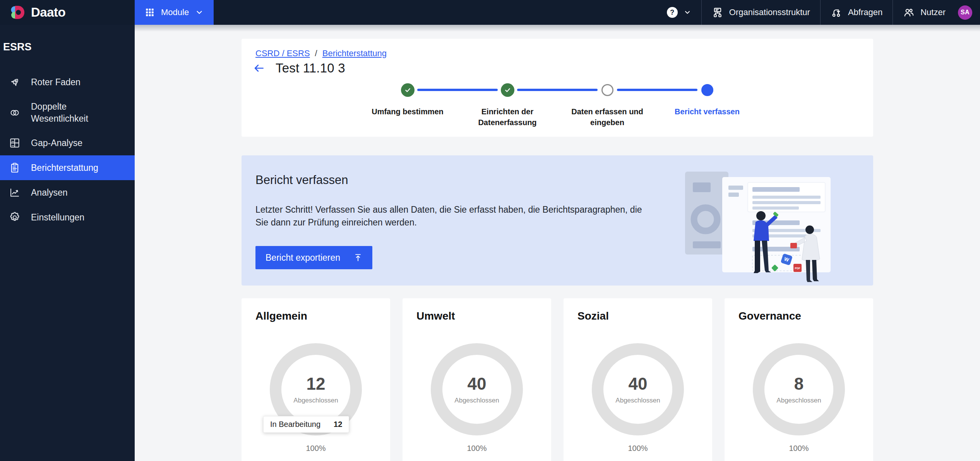 The height and width of the screenshot is (461, 980). What do you see at coordinates (679, 12) in the screenshot?
I see `help-menu-button: ?` at bounding box center [679, 12].